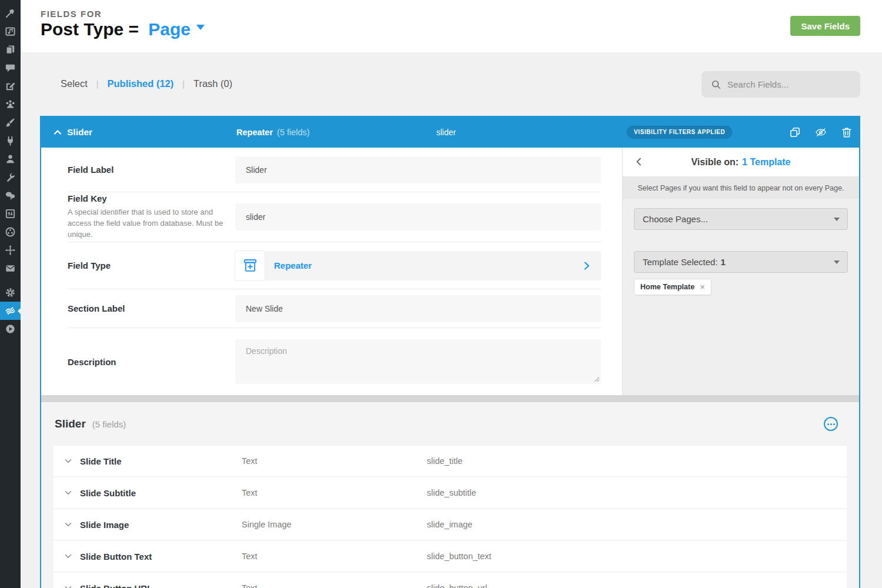 The image size is (882, 588). I want to click on move-icon, so click(11, 250).